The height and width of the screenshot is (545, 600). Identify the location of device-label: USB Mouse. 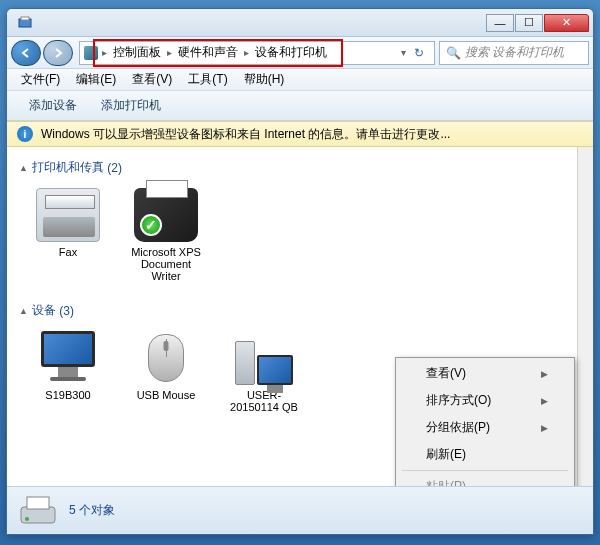
(166, 395).